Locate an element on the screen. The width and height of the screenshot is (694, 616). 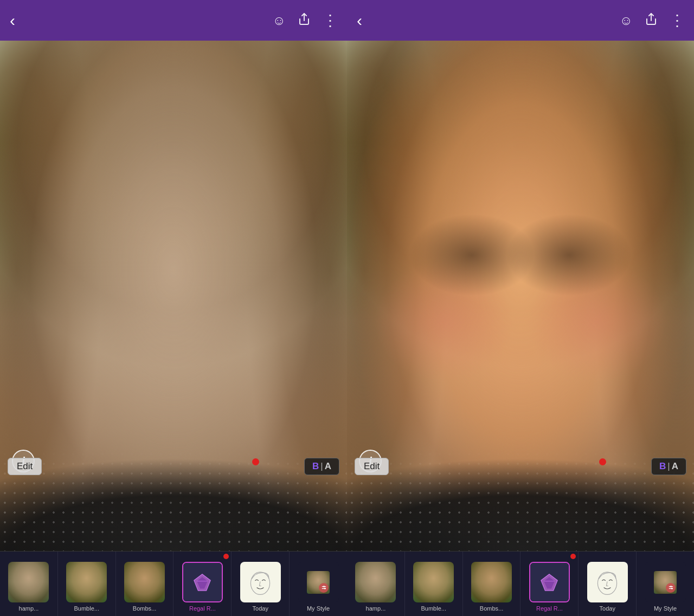
filter-mystyle-left: My Style is located at coordinates (318, 584).